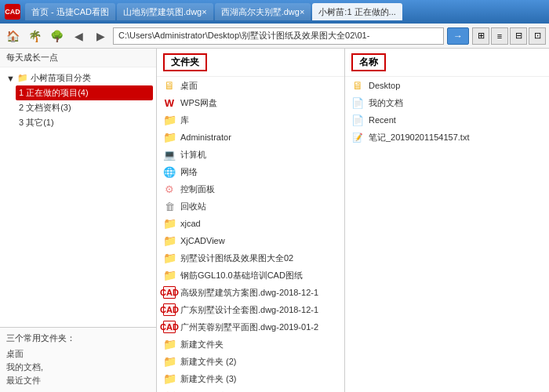 The height and width of the screenshot is (392, 549). Describe the element at coordinates (13, 12) in the screenshot. I see `app-logo: CAD` at that location.